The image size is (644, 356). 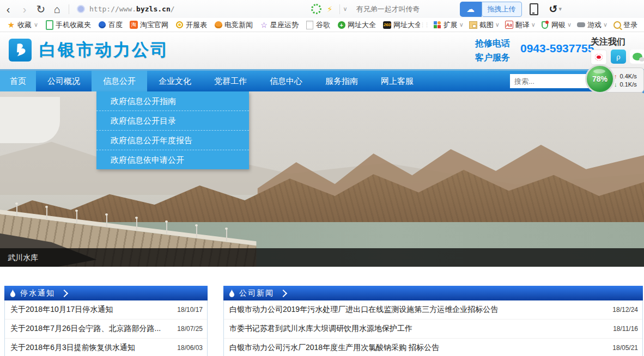 What do you see at coordinates (8, 9) in the screenshot?
I see `back-icon: ‹` at bounding box center [8, 9].